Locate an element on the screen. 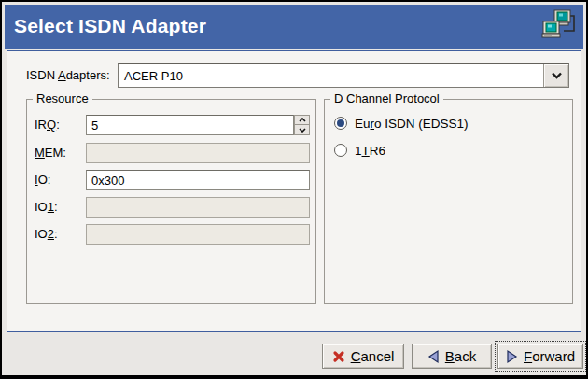 This screenshot has width=588, height=379. chevron-up-icon is located at coordinates (302, 119).